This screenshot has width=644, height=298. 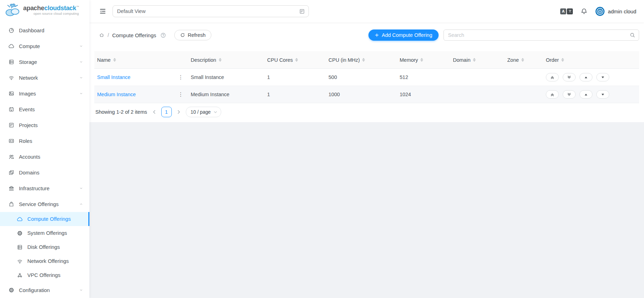 What do you see at coordinates (45, 233) in the screenshot?
I see `sidebar-item-system-offerings: System Offerings` at bounding box center [45, 233].